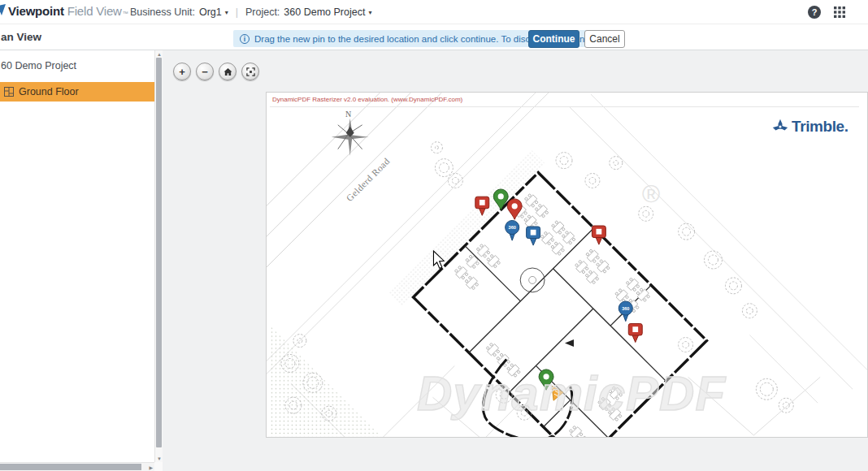  Describe the element at coordinates (434, 37) in the screenshot. I see `plan-toolbar: an View i Drag the new pin to the desire…` at that location.